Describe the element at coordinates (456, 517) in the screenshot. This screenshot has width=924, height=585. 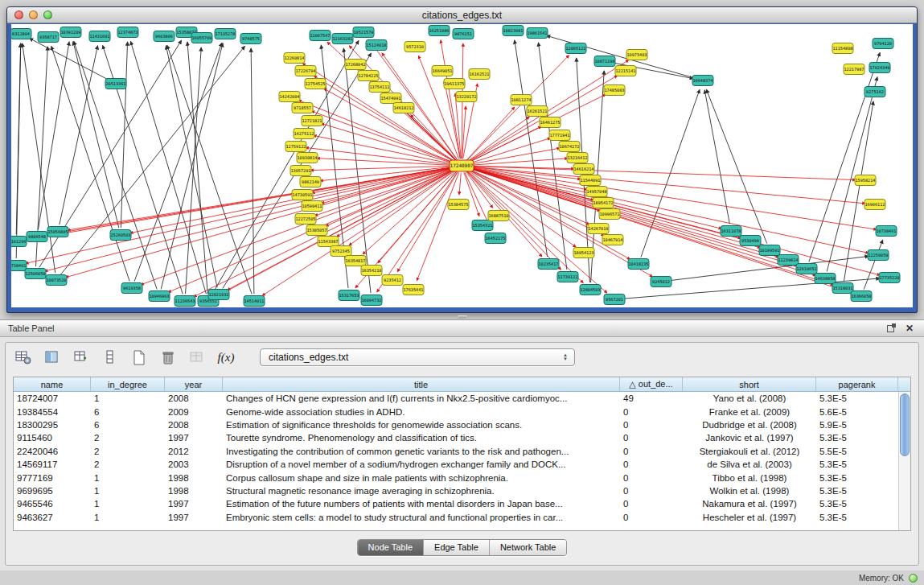
I see `table-row: 946362711997Embryonic stem cells: a mode…` at that location.